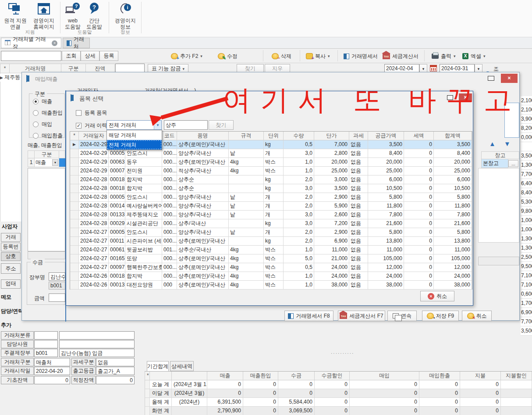 This screenshot has height=415, width=532. I want to click on tab-ledger-by-customer: 거래처별 거래장 ×, so click(31, 43).